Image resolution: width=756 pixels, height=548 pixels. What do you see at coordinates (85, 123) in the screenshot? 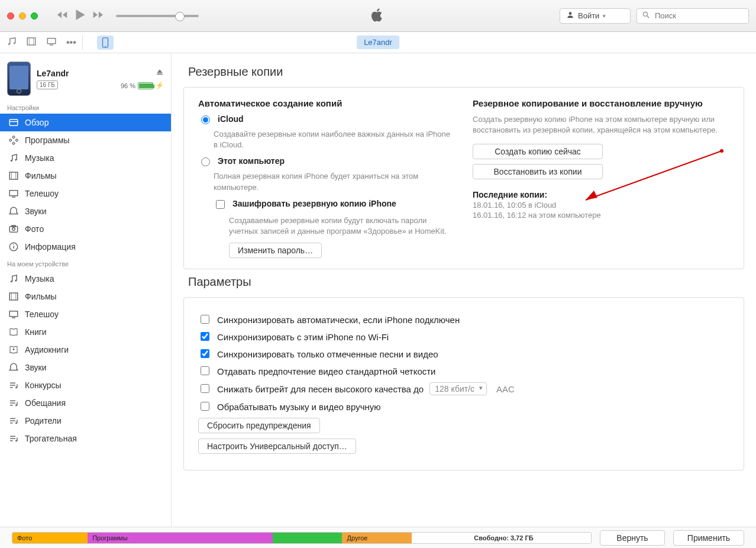
I see `sidebar-item-overview: Обзор` at bounding box center [85, 123].